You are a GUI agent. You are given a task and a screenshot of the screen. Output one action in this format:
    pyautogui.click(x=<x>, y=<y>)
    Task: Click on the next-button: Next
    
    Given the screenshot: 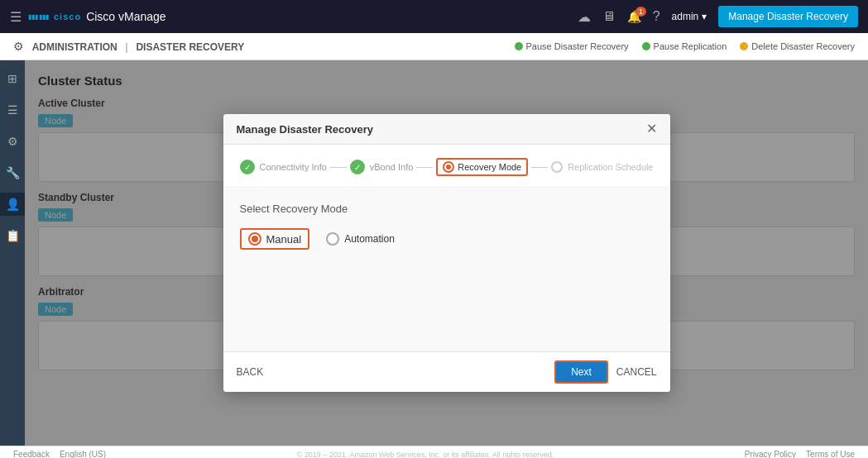 What is the action you would take?
    pyautogui.click(x=581, y=372)
    